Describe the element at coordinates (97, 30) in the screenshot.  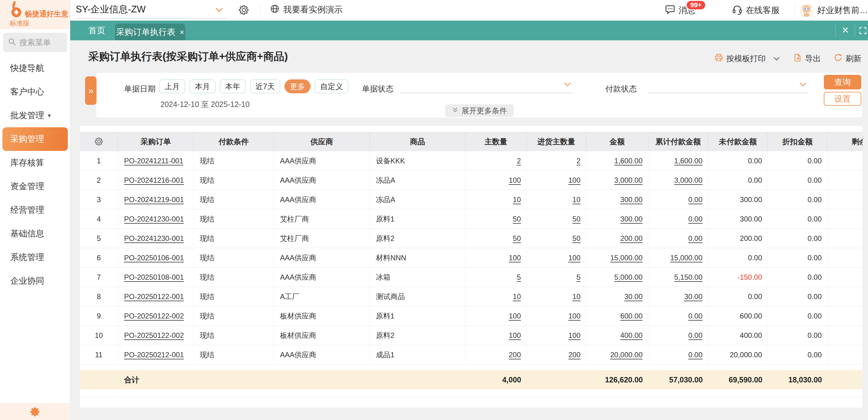
I see `tab-home: 首页` at that location.